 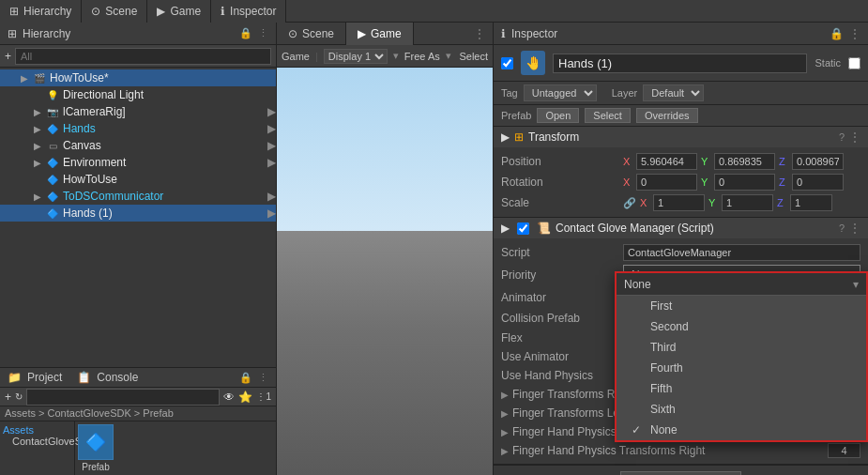 What do you see at coordinates (138, 377) in the screenshot?
I see `project-header: 📁 Project 📋 Console 🔒 ⋮` at bounding box center [138, 377].